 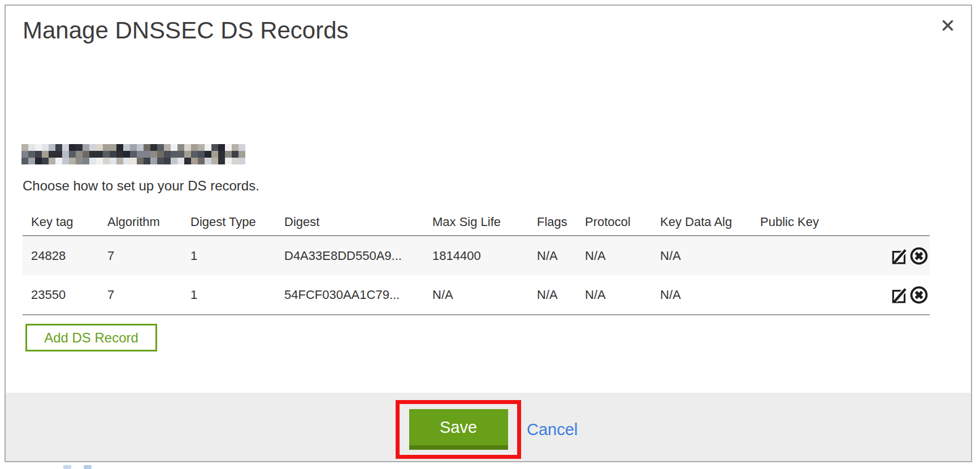 I want to click on cell-digest: D4A33E8DD550A9..., so click(x=350, y=255).